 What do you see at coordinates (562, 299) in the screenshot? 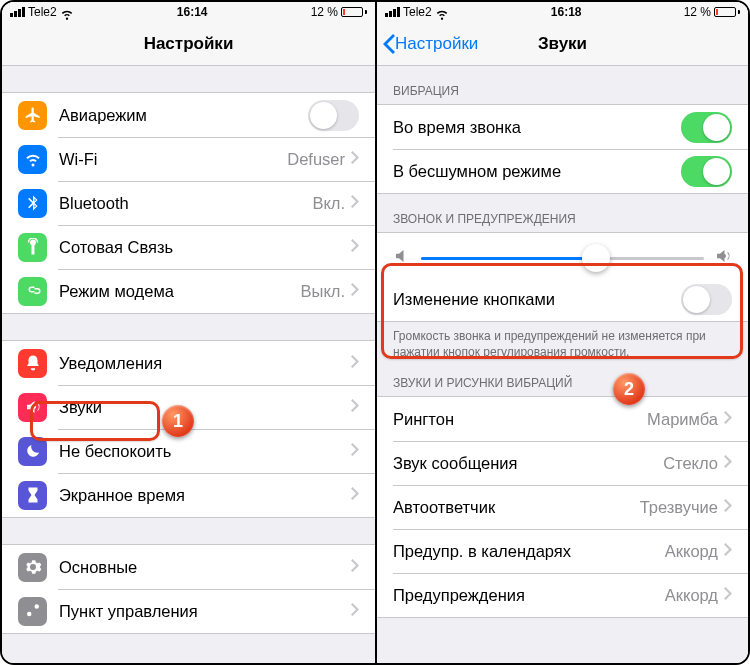
I see `row-change-with-buttons: Изменение кнопками` at bounding box center [562, 299].